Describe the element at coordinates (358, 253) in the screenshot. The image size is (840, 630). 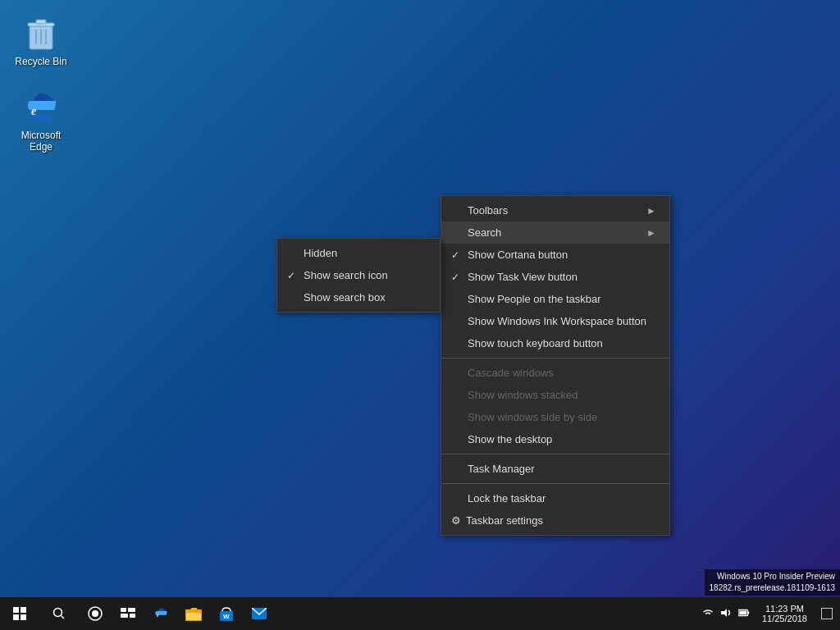
I see `submenu-hidden: Hidden` at that location.